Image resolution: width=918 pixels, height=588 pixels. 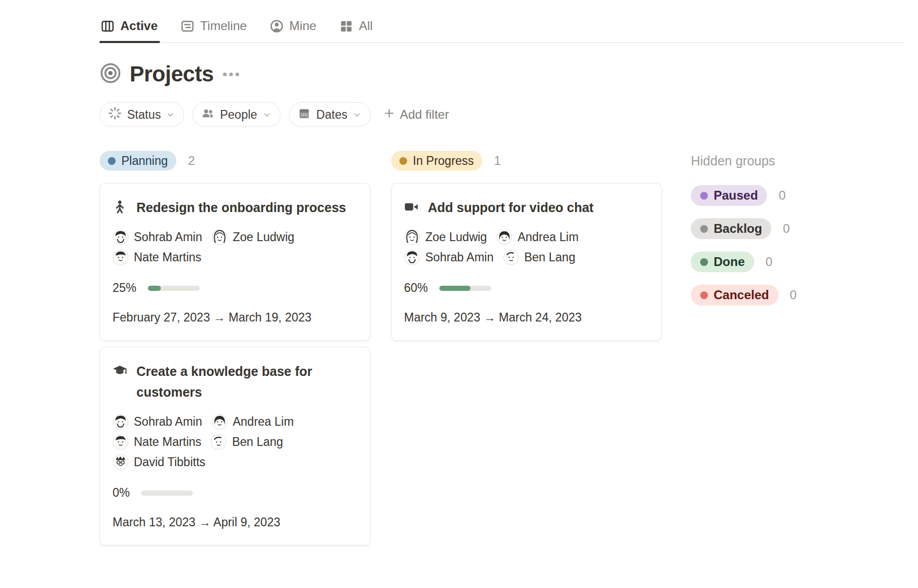 What do you see at coordinates (277, 26) in the screenshot?
I see `person-circle-icon` at bounding box center [277, 26].